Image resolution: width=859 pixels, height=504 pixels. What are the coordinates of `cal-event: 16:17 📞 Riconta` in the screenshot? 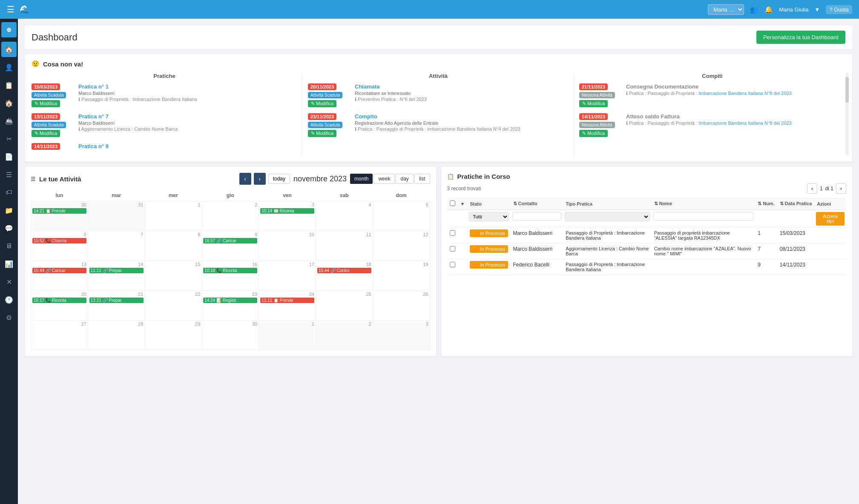 It's located at (60, 301).